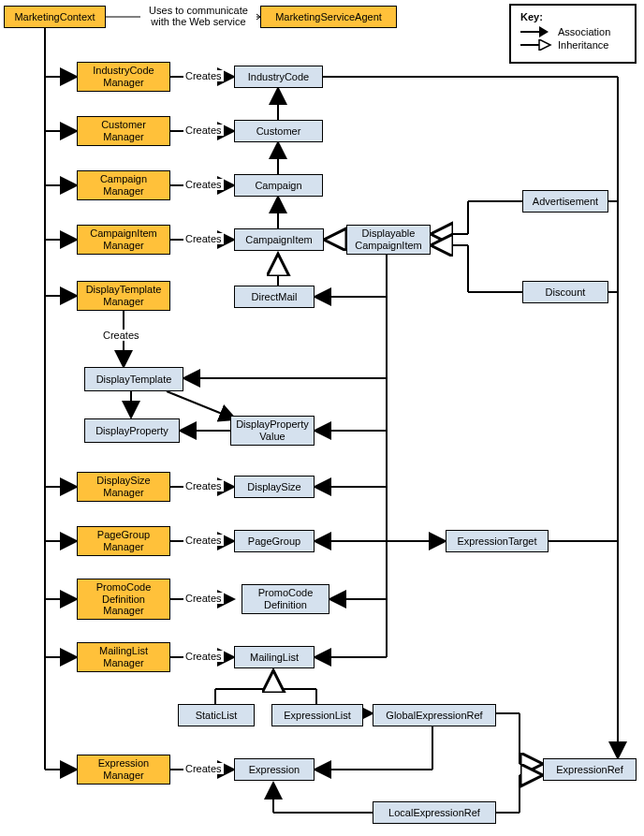  What do you see at coordinates (279, 185) in the screenshot?
I see `node-campaign: Campaign` at bounding box center [279, 185].